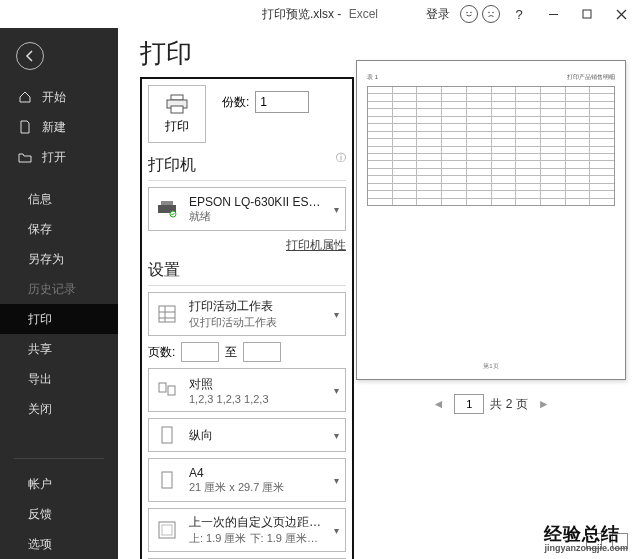 This screenshot has height=559, width=640. Describe the element at coordinates (491, 404) in the screenshot. I see `page-navigator: ◄ 共 2 页 ►` at that location.